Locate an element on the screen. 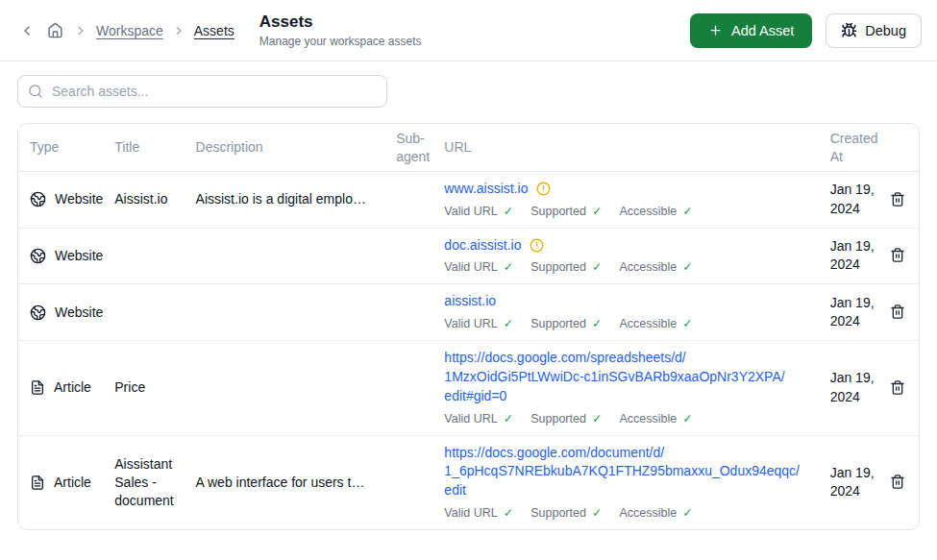  breadcrumb: Workspace Assets is located at coordinates (126, 31).